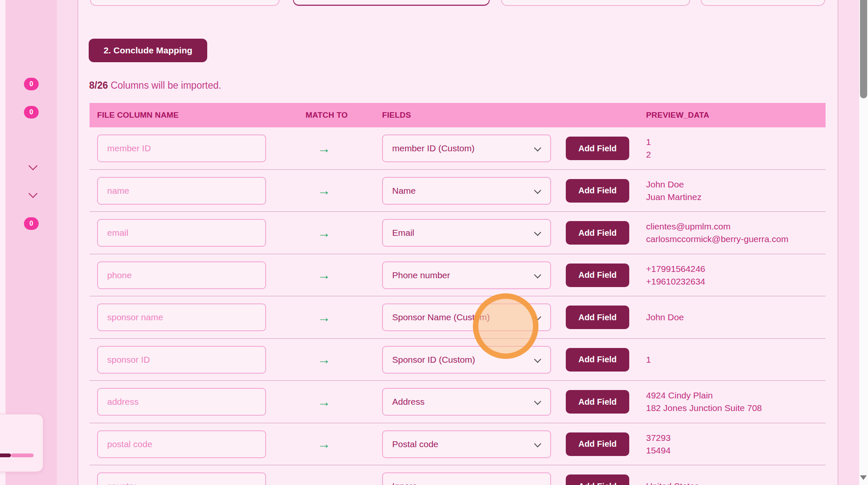 This screenshot has height=485, width=868. Describe the element at coordinates (457, 475) in the screenshot. I see `table-row: !IgnoreAdd FieldUnited States` at that location.